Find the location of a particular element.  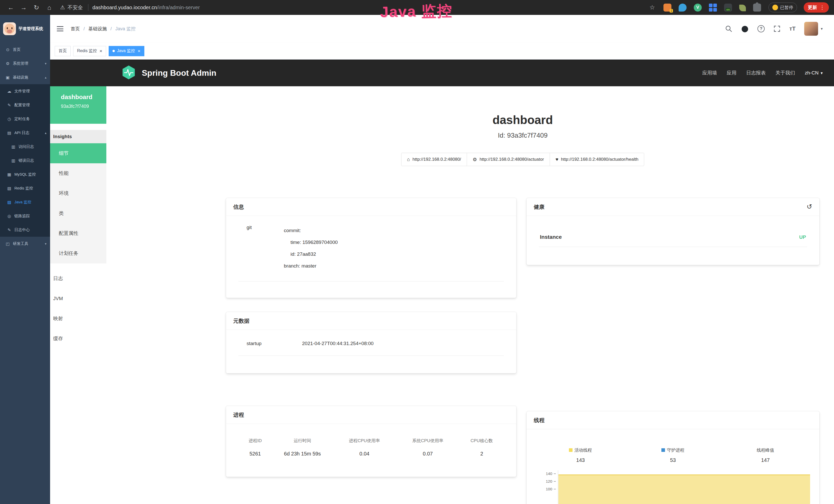

browser-toolbar: ← → ↻ ⌂ ⚠ 不安全 dashboard.yudao.iocoder.cn… is located at coordinates (417, 7).